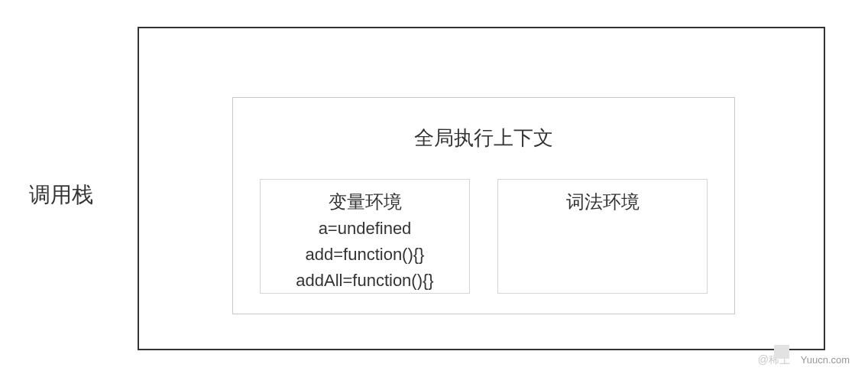 The image size is (868, 387). Describe the element at coordinates (484, 138) in the screenshot. I see `context-title: 全局执行上下文` at that location.